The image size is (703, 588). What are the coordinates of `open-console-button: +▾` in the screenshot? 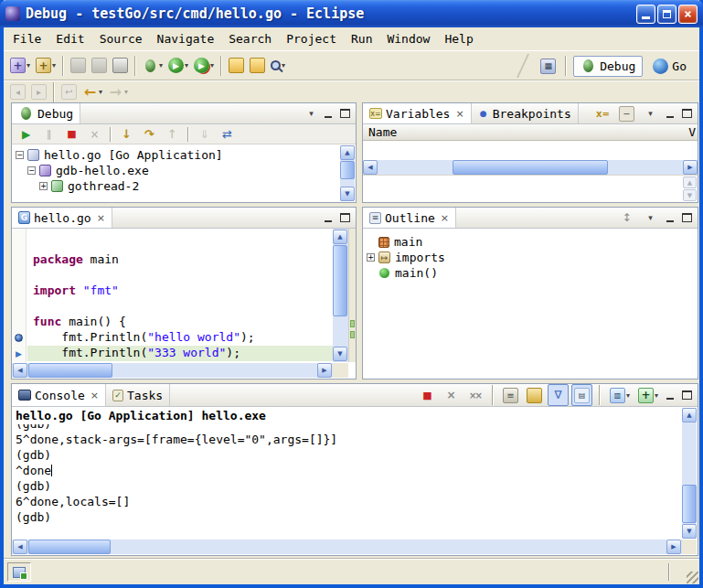 It's located at (648, 395).